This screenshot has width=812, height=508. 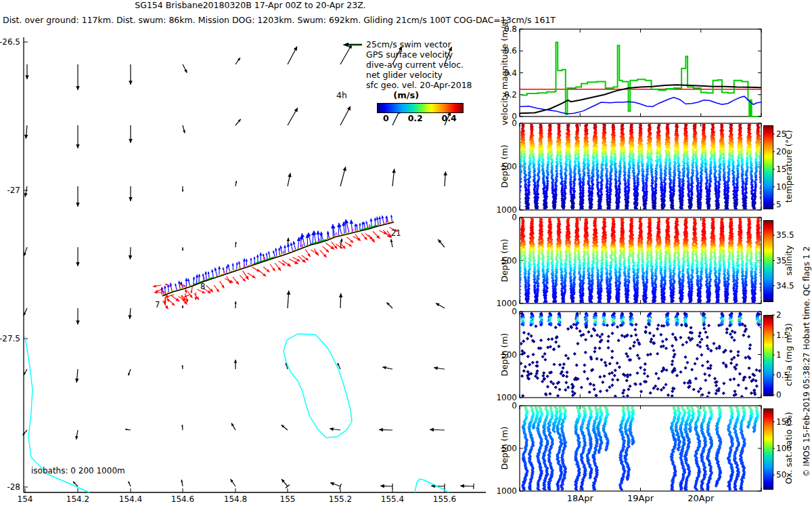 What do you see at coordinates (406, 95) in the screenshot?
I see `legend-units-label: (m/s)` at bounding box center [406, 95].